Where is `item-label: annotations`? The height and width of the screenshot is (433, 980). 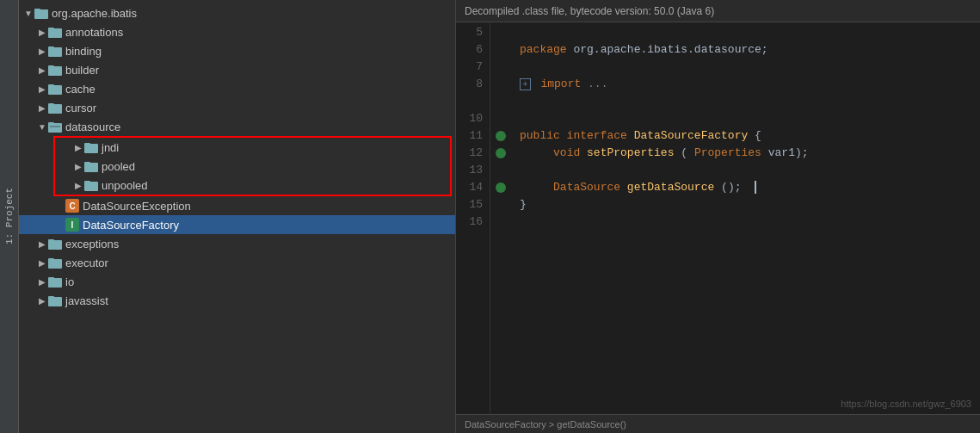
item-label: annotations is located at coordinates (95, 33).